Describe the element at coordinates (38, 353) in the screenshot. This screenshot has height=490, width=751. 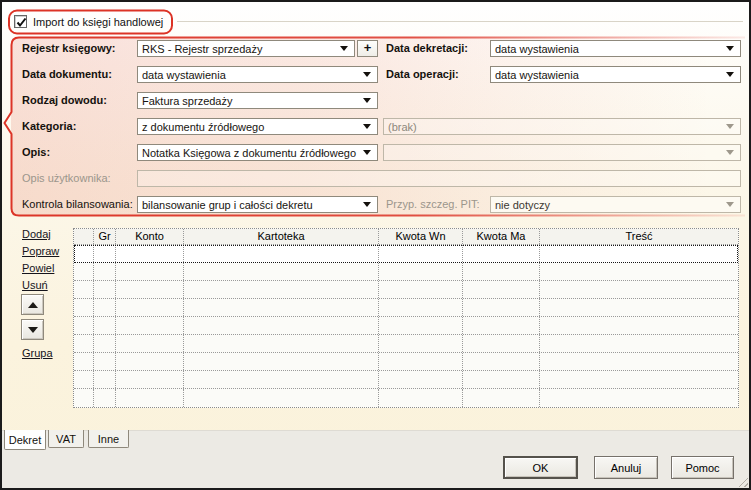
I see `group-link: Grupa` at that location.